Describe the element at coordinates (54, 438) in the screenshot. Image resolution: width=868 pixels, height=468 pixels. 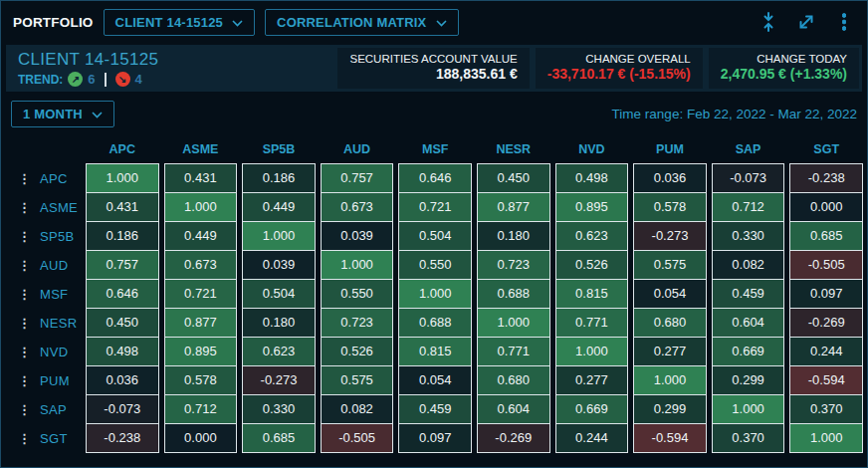
I see `row-ticker-label: SGT` at that location.